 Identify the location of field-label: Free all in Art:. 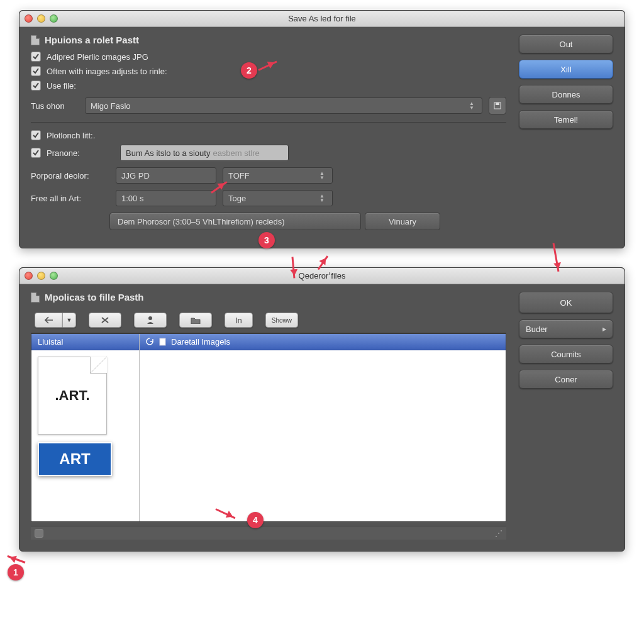
(70, 199).